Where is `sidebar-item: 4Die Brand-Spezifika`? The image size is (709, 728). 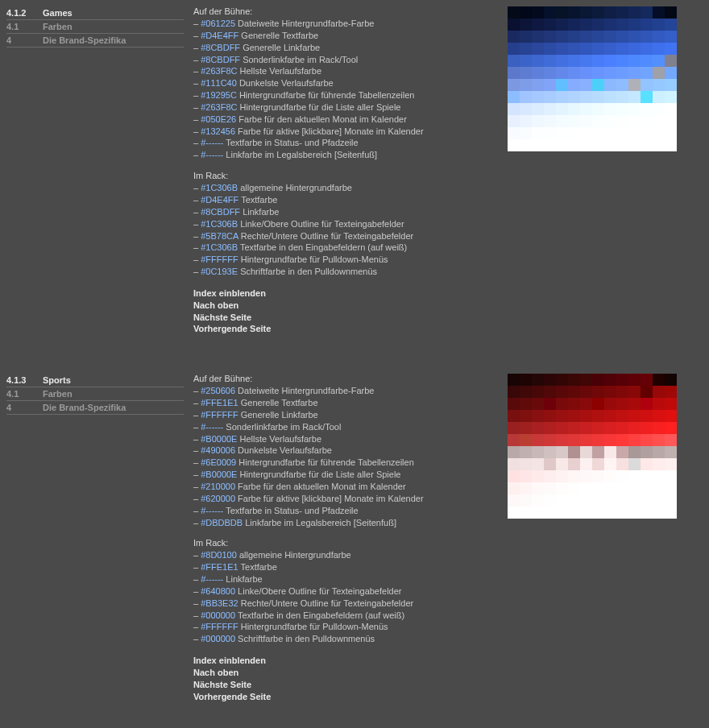
sidebar-item: 4Die Brand-Spezifika is located at coordinates (95, 40).